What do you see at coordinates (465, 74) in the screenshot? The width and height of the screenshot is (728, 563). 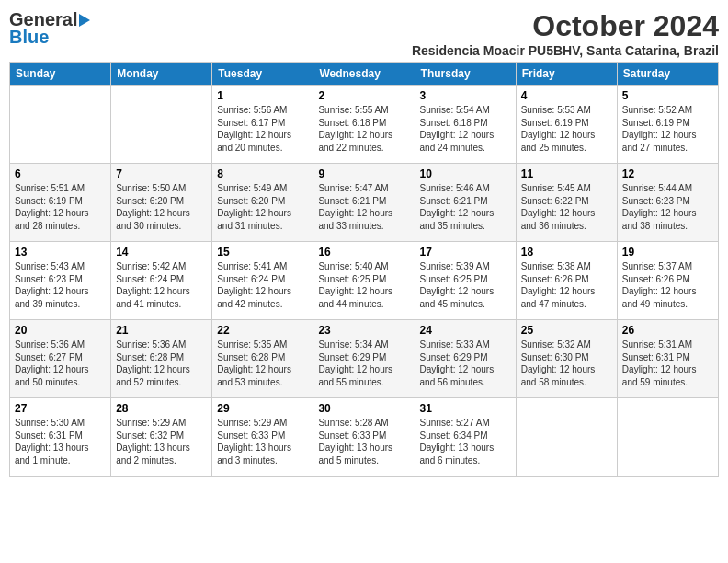 I see `col-header-thursday: Thursday` at bounding box center [465, 74].